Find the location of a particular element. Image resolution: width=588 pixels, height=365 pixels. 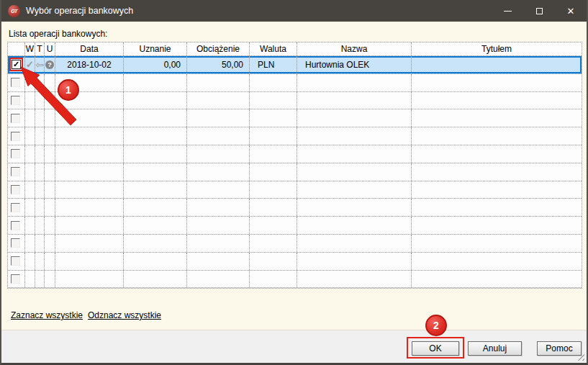

annotation-highlight-checkbox: ✓ is located at coordinates (16, 65).